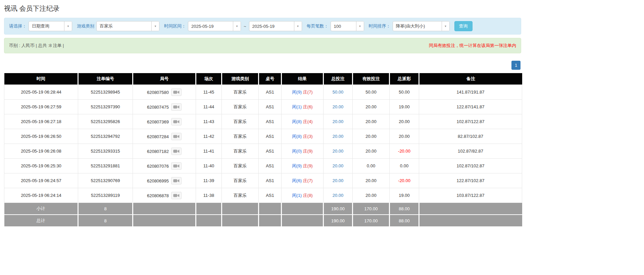 This screenshot has width=644, height=275. I want to click on cell-bet-id: 522513295826, so click(105, 122).